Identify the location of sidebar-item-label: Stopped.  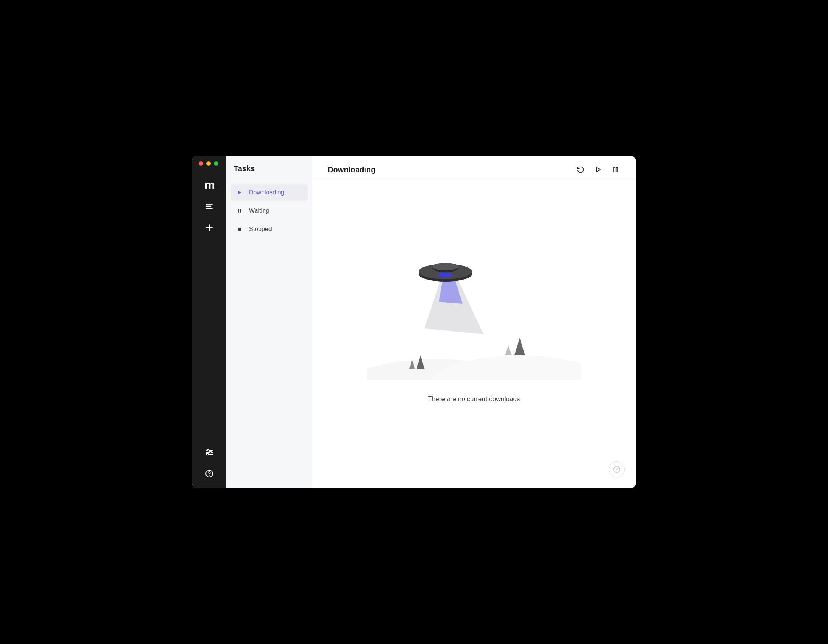
(260, 229).